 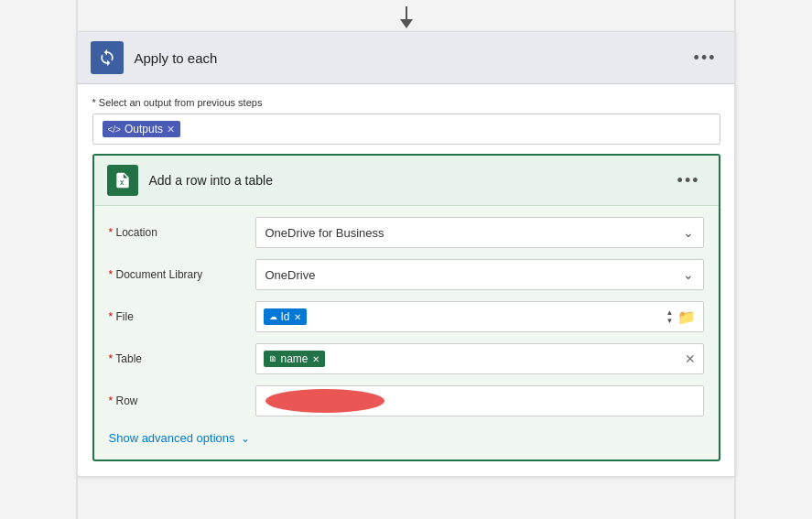 I want to click on table-label: * Table, so click(x=182, y=359).